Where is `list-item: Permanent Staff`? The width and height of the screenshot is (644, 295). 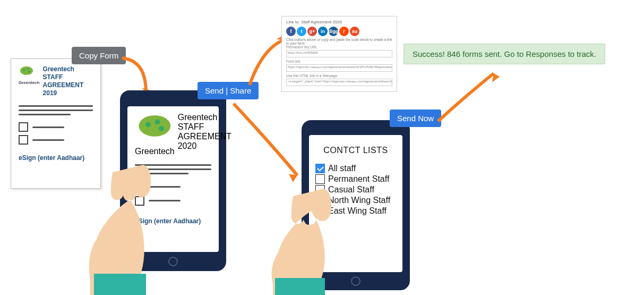
list-item: Permanent Staff is located at coordinates (356, 179).